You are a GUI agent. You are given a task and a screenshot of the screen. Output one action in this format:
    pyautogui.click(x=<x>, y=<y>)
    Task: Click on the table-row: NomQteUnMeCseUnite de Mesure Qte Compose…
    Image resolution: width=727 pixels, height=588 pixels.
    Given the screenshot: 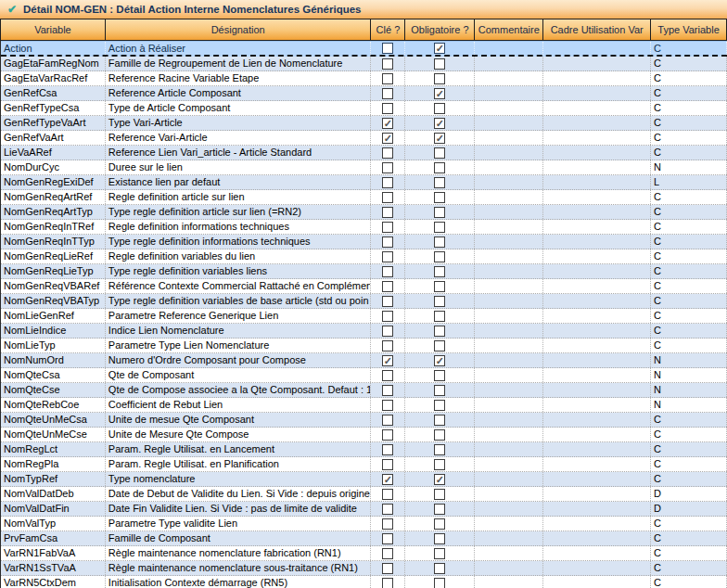 What is the action you would take?
    pyautogui.click(x=364, y=435)
    